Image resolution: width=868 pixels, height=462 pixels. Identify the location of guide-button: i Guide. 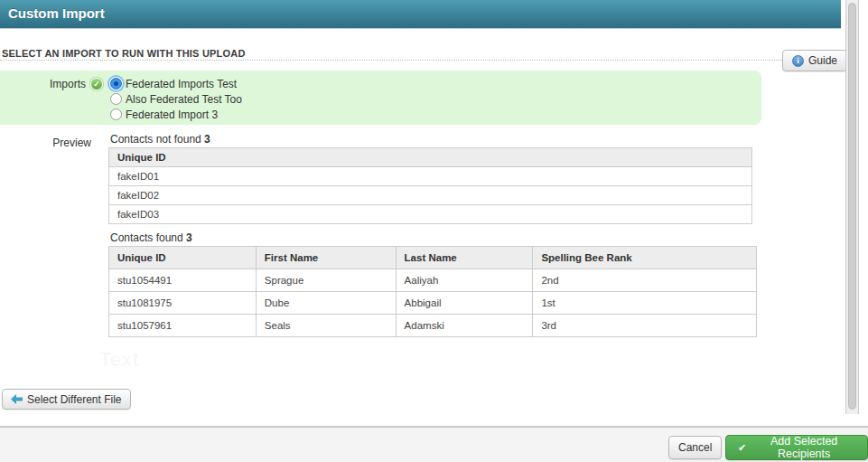
(815, 61).